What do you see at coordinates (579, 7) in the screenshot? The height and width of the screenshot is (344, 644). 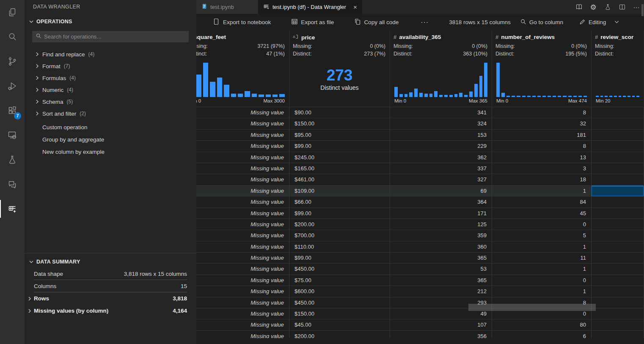 I see `open-book-icon` at bounding box center [579, 7].